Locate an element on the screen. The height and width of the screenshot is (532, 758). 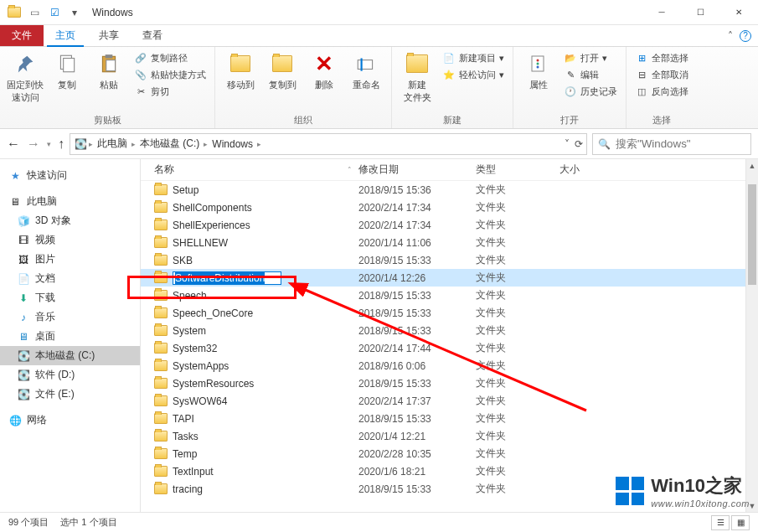
cell-name: tracing is located at coordinates (250, 489).